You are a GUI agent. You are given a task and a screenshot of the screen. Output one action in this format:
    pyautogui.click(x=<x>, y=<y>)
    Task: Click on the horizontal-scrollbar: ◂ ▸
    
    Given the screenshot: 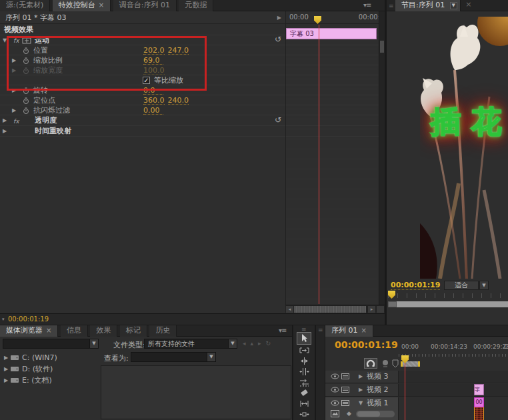 What is the action you would take?
    pyautogui.click(x=335, y=309)
    